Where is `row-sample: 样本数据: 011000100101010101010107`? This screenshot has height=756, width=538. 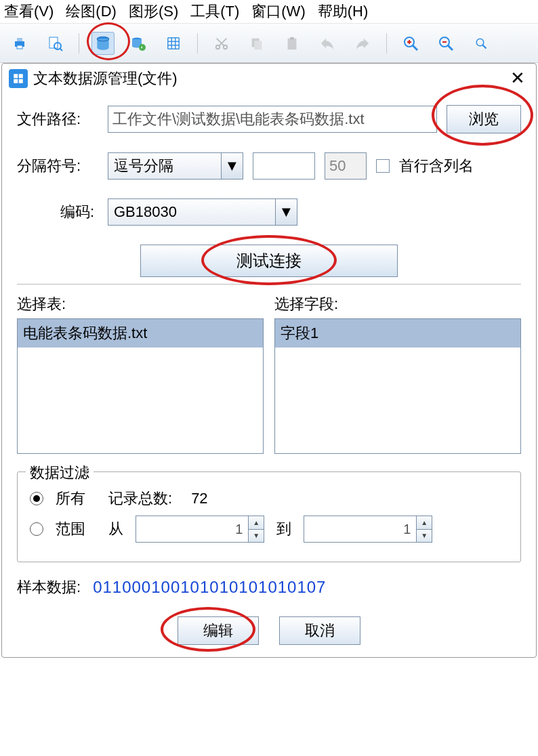 row-sample: 样本数据: 011000100101010101010107 is located at coordinates (269, 587).